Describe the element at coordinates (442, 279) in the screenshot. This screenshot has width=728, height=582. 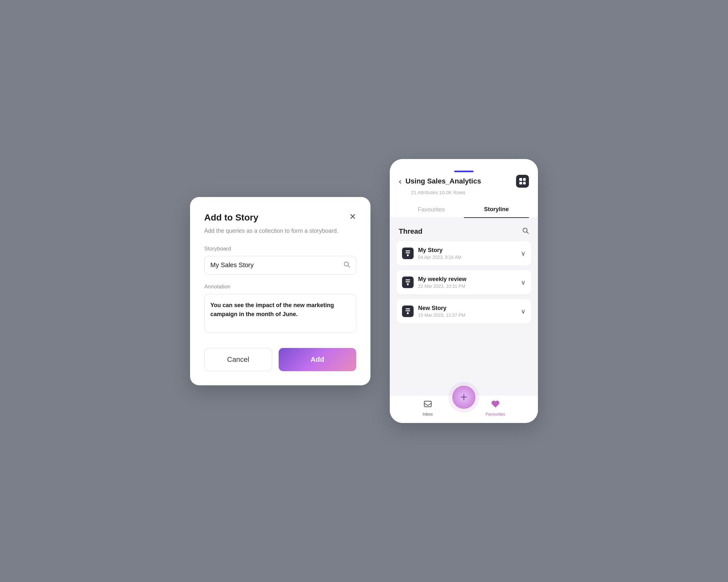
I see `story-name-1: My weekly review` at that location.